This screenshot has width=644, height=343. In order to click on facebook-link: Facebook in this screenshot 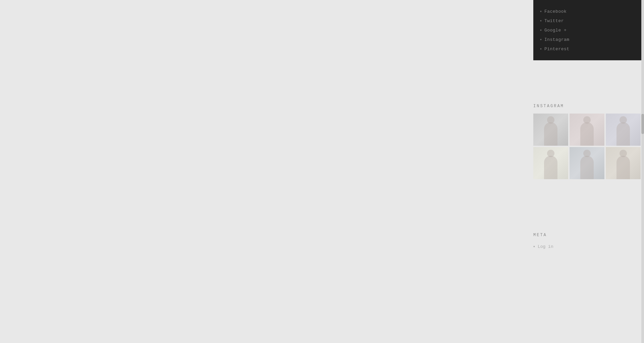, I will do `click(555, 11)`.